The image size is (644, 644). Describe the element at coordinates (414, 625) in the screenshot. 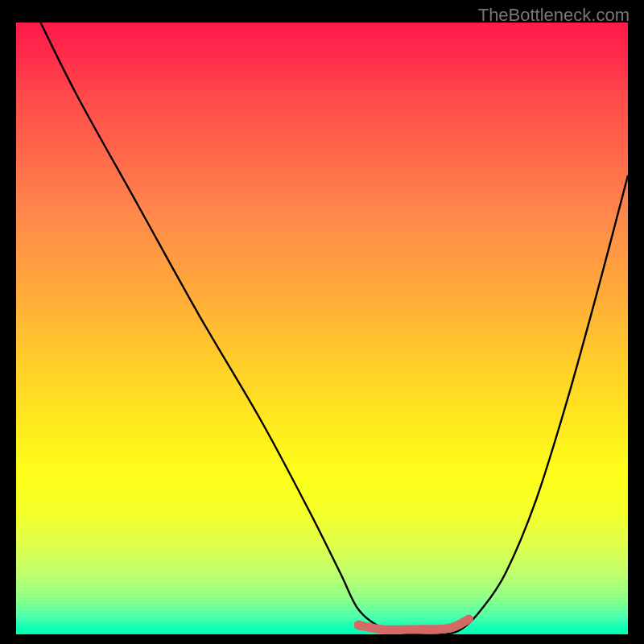

I see `red-curve-segment` at that location.